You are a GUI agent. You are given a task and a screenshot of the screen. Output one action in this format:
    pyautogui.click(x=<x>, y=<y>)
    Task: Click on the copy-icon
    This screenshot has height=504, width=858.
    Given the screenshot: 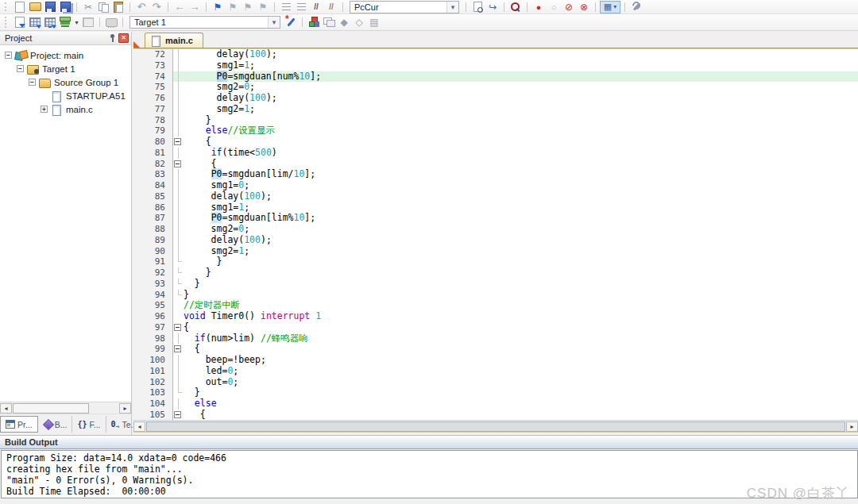 What is the action you would take?
    pyautogui.click(x=103, y=7)
    